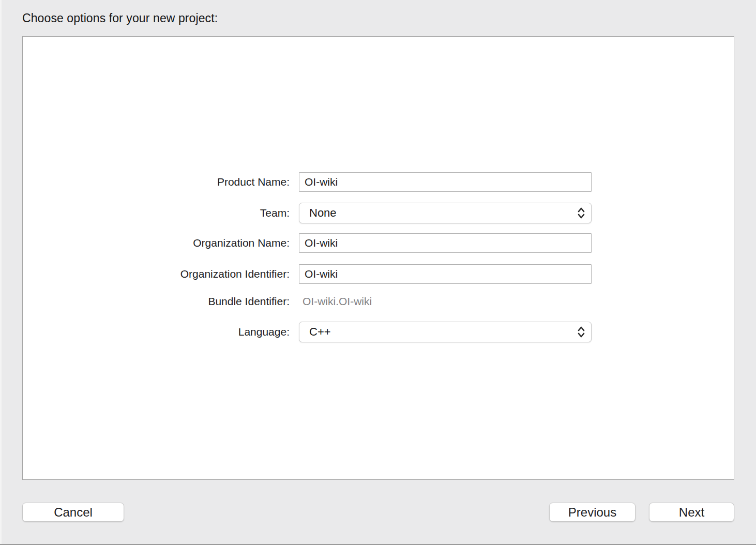  What do you see at coordinates (1, 272) in the screenshot?
I see `window-left-edge` at bounding box center [1, 272].